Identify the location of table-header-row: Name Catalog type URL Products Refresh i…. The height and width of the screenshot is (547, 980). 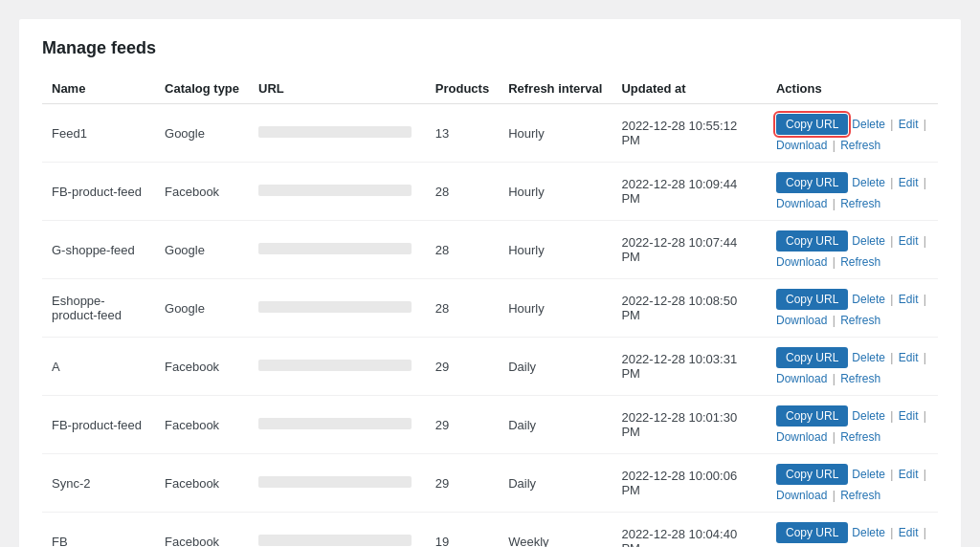
(490, 89).